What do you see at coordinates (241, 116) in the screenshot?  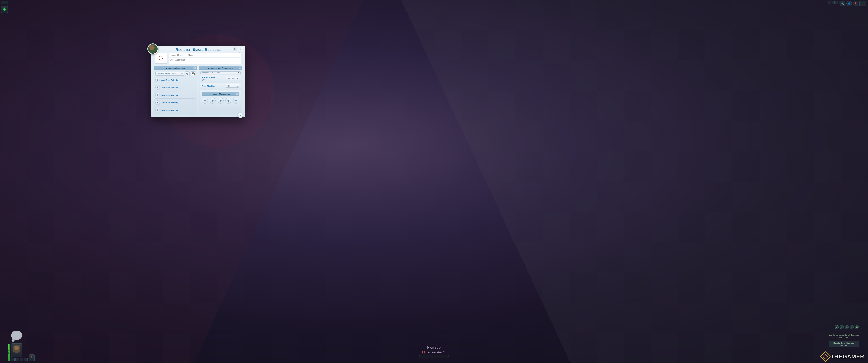 I see `confirm-button: ✓` at bounding box center [241, 116].